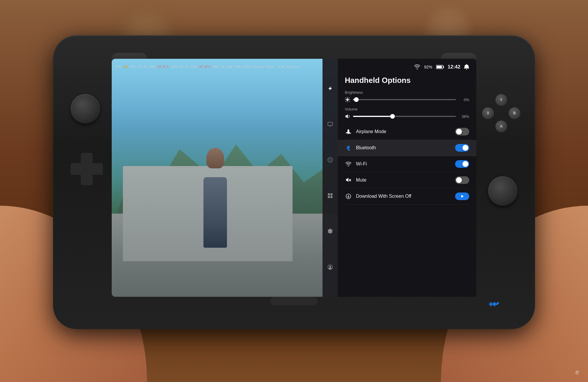 Image resolution: width=588 pixels, height=382 pixels. Describe the element at coordinates (462, 196) in the screenshot. I see `download-screen-off-toggle` at that location.